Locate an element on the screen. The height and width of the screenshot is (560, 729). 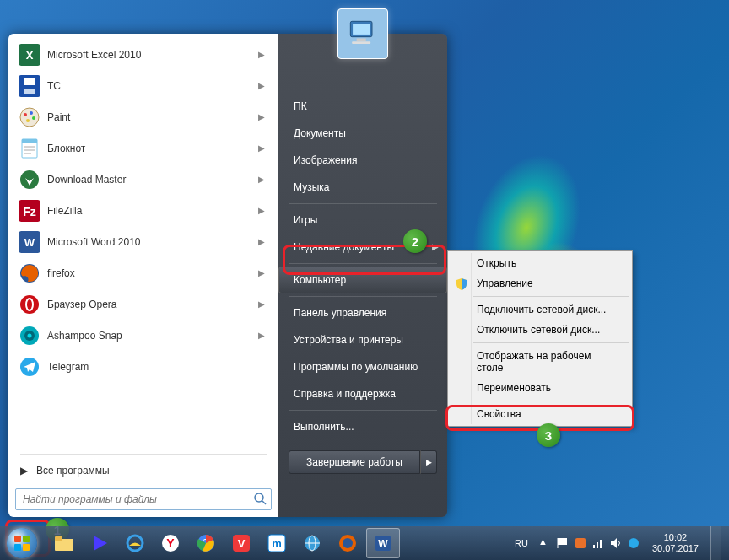
taskbar-app-browser is located at coordinates (312, 543).